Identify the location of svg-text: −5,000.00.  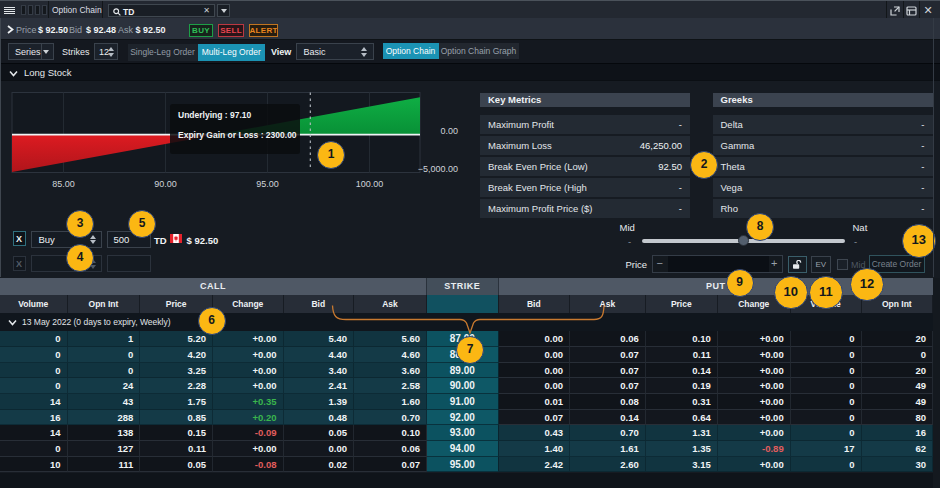
(438, 169).